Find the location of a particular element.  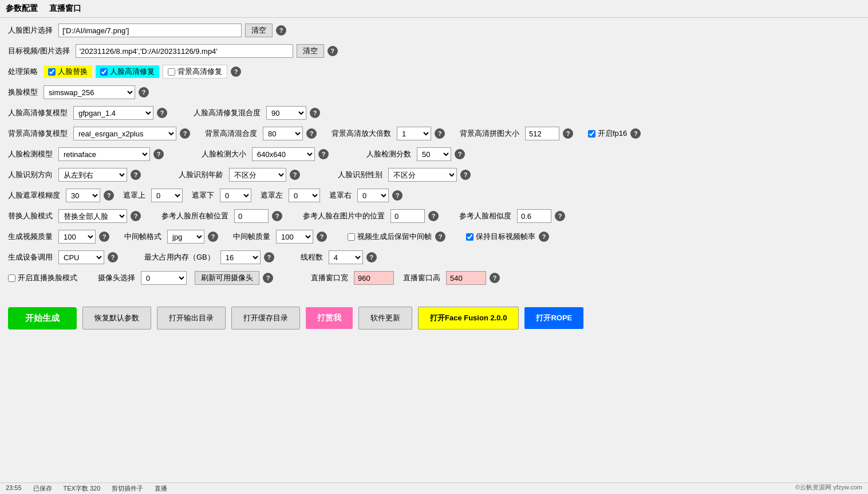

face-image-help-icon: ? is located at coordinates (281, 30).